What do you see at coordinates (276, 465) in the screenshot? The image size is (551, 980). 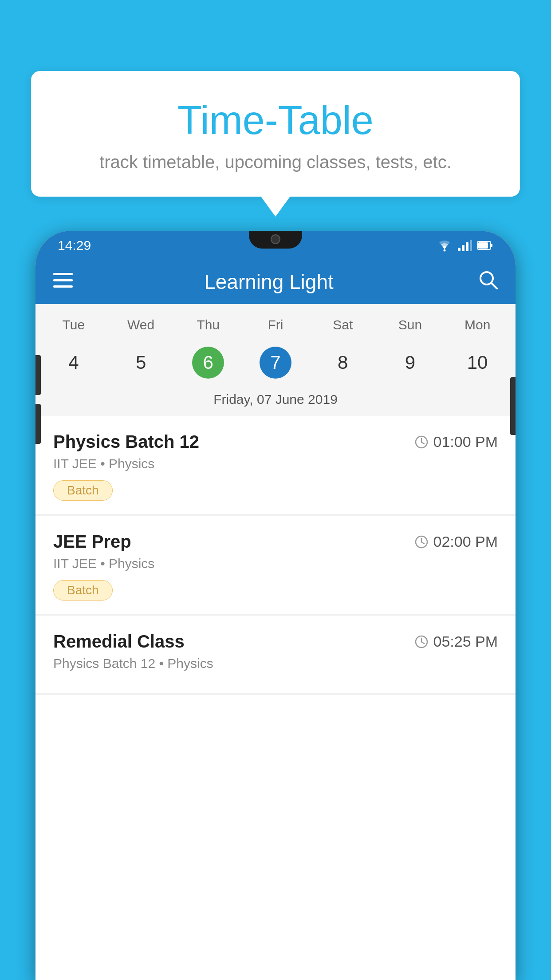 I see `schedule-item-1: Physics Batch 12 01:00 PM IIT JEE • Phys…` at bounding box center [276, 465].